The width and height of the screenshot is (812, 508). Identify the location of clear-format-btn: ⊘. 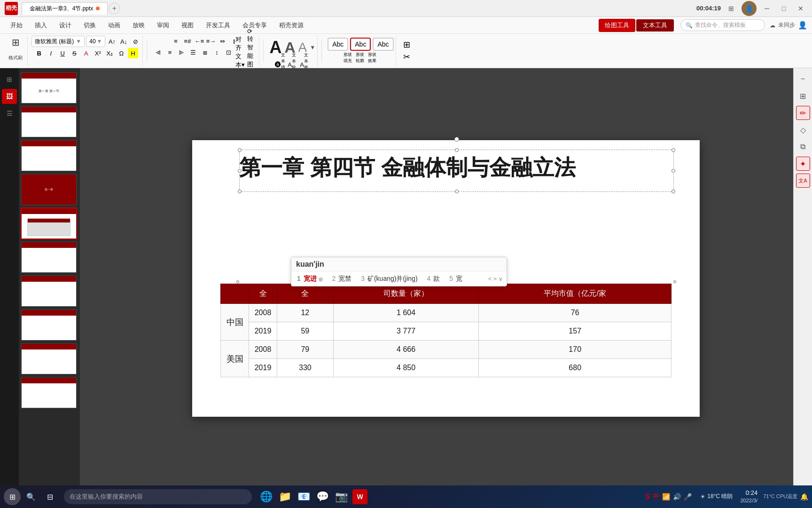
(135, 41).